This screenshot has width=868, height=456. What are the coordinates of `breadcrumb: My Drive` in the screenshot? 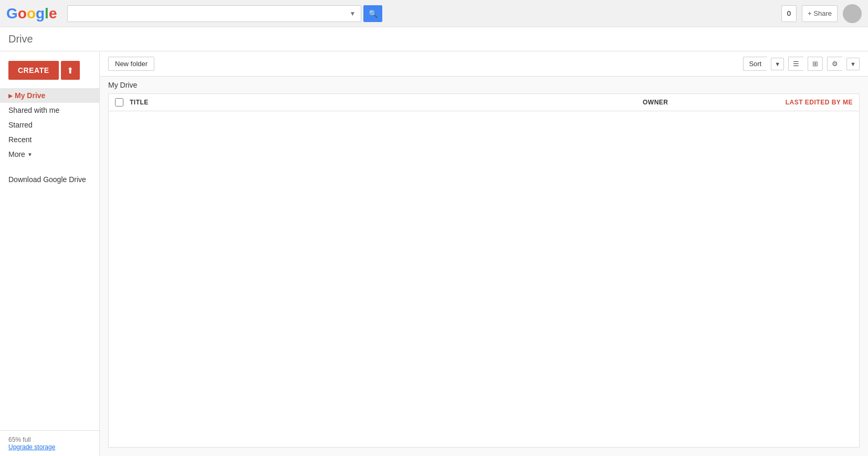 It's located at (484, 85).